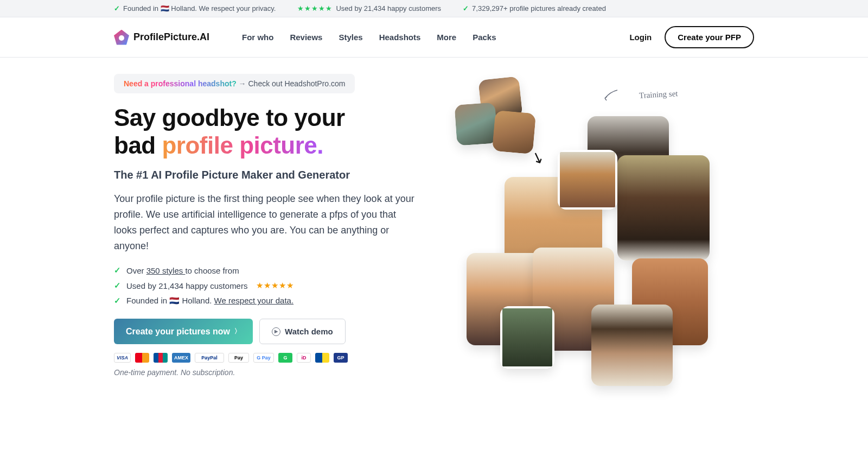 This screenshot has width=868, height=456. What do you see at coordinates (266, 331) in the screenshot?
I see `cta-row: Create your pictures now 〉 ▶ Watch demo` at bounding box center [266, 331].